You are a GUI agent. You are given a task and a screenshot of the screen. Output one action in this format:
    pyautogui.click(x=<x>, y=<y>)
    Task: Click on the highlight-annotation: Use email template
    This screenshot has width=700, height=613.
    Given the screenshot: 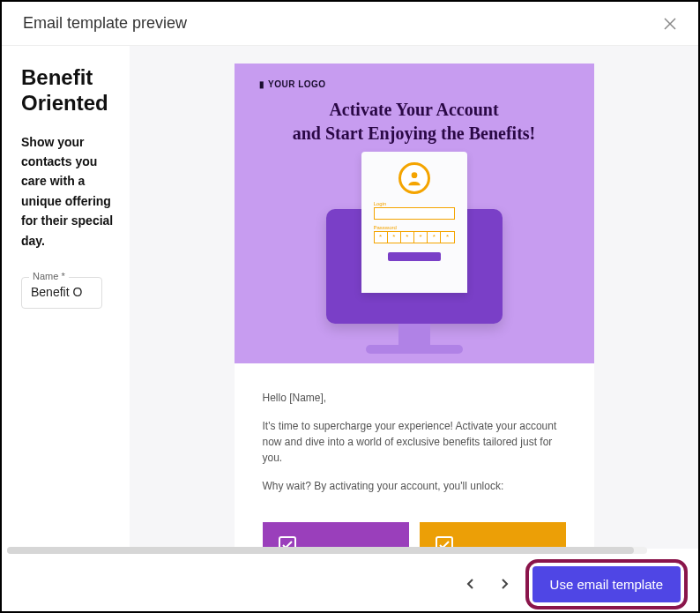 What is the action you would take?
    pyautogui.click(x=607, y=584)
    